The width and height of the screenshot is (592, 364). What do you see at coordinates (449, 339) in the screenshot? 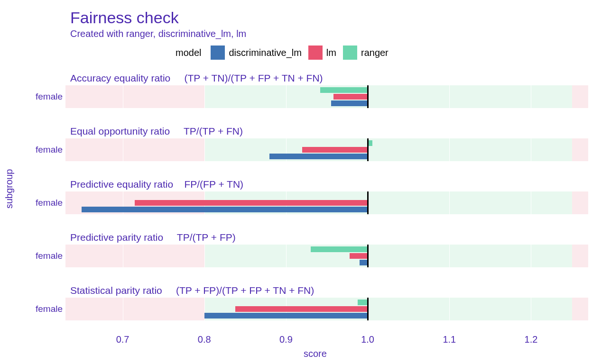
I see `x-tick: 1.1` at bounding box center [449, 339].